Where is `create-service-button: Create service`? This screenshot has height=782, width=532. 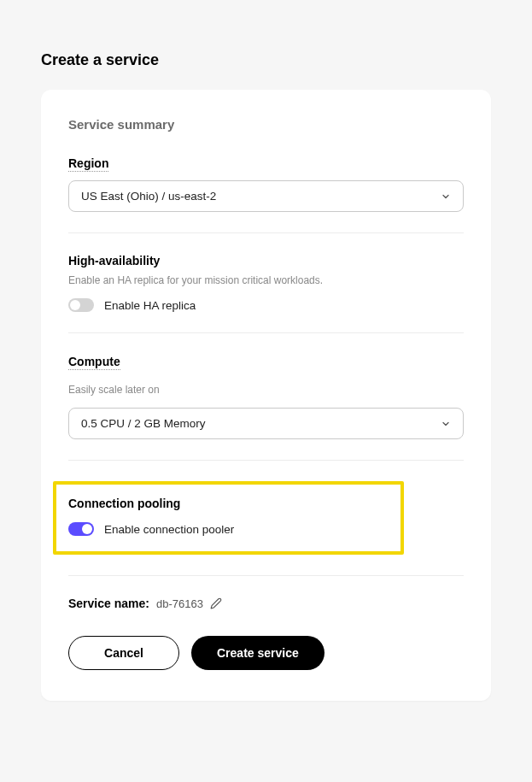
create-service-button: Create service is located at coordinates (258, 653).